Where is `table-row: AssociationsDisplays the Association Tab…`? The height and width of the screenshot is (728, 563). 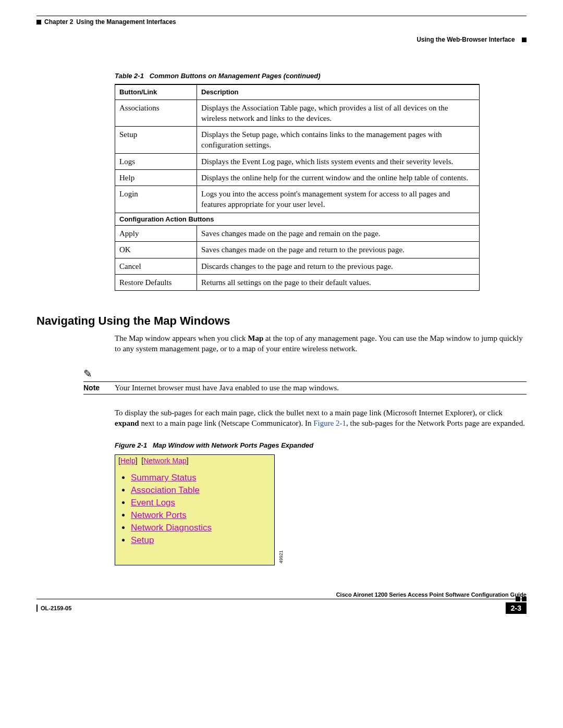 table-row: AssociationsDisplays the Association Tab… is located at coordinates (297, 113).